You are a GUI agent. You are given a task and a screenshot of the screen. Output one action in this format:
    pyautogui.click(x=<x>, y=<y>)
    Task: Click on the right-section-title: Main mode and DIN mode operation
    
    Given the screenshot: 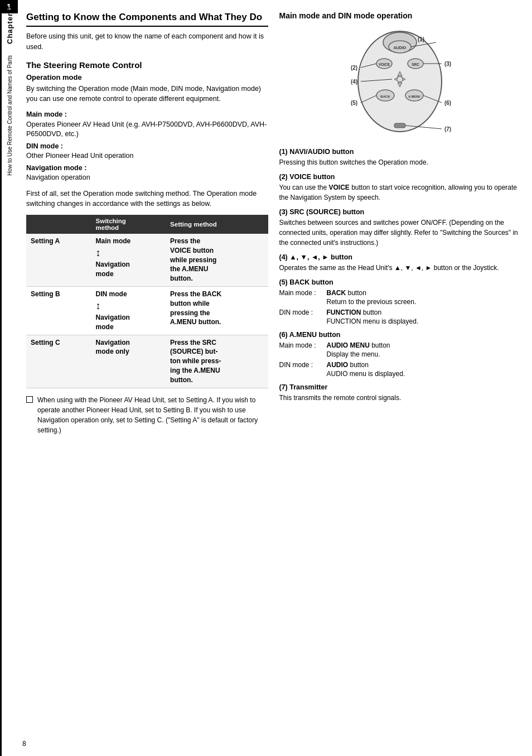 What is the action you would take?
    pyautogui.click(x=400, y=16)
    